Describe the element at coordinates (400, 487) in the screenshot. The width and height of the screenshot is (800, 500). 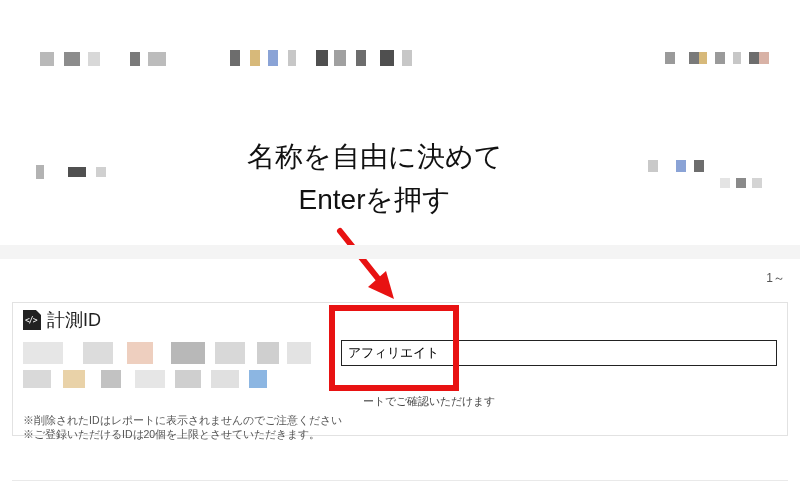
I see `bottom-border` at that location.